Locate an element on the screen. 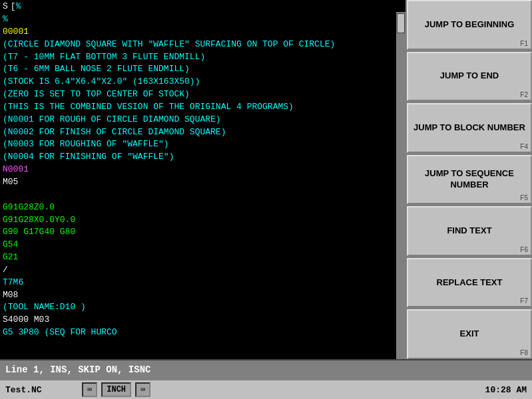 This screenshot has width=532, height=399. code-line: (STOCK IS 6.4"X6.4"X2.0" (163X163X50)) is located at coordinates (198, 82).